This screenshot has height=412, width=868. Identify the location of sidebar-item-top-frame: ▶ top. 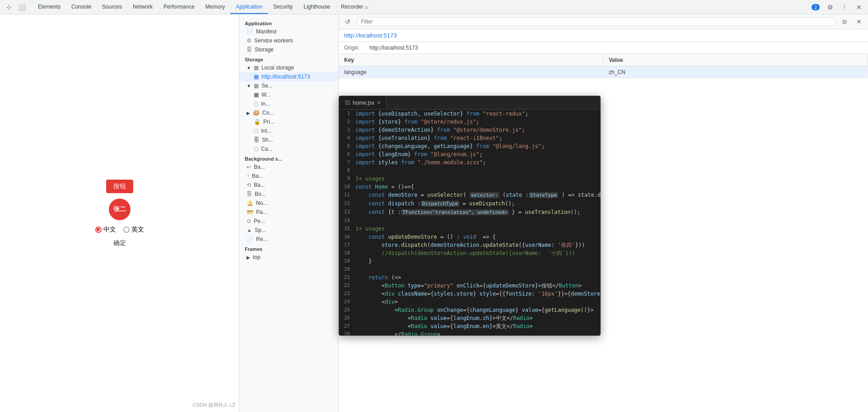
(289, 257).